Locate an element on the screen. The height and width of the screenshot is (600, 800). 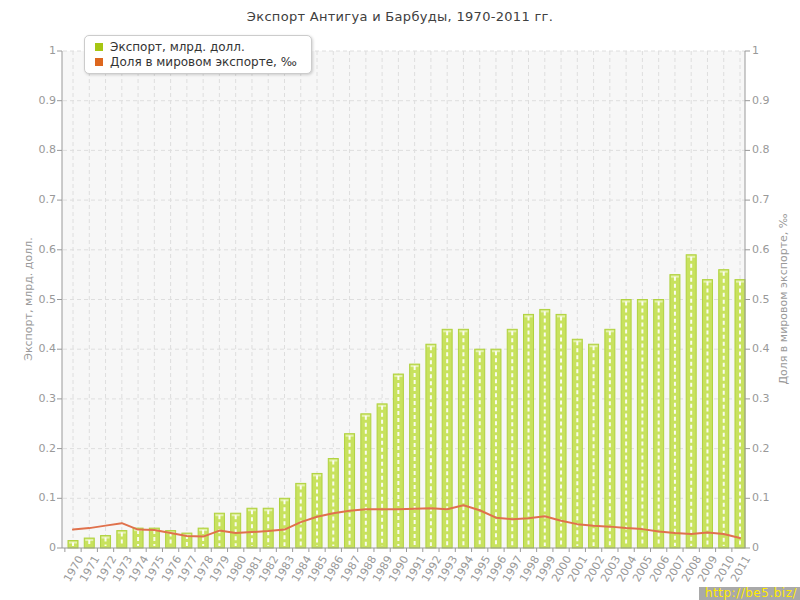
y-tick-label-left-0.2: 0.2 is located at coordinates (36, 449).